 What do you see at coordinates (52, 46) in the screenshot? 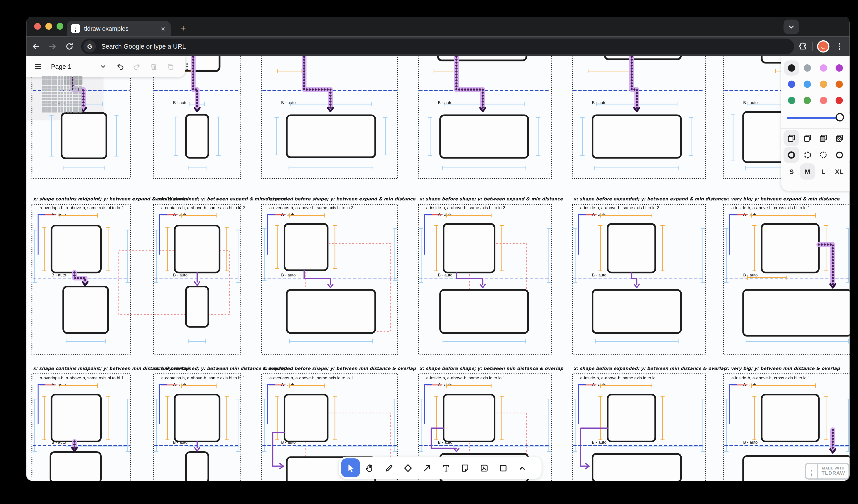
I see `forward-button` at bounding box center [52, 46].